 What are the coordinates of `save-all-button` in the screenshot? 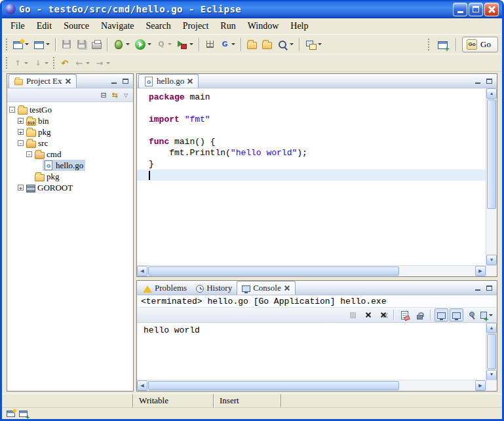 It's located at (81, 45).